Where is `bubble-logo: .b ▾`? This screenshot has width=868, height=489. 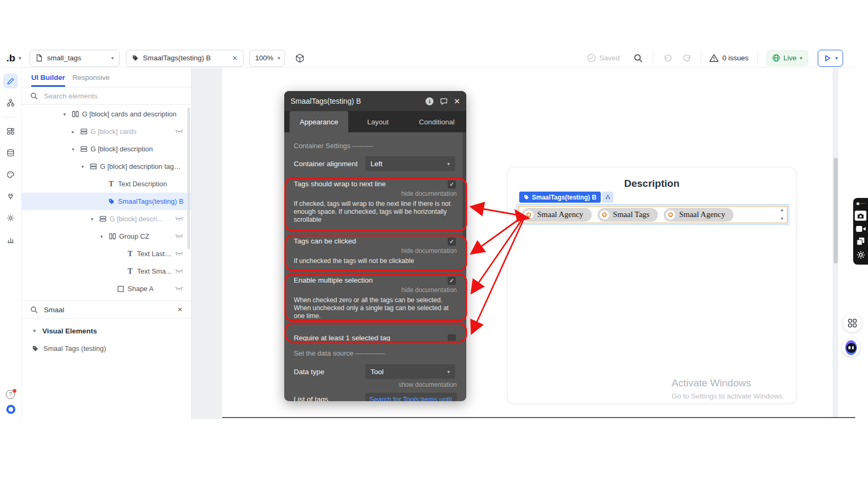
bubble-logo: .b ▾ is located at coordinates (14, 58).